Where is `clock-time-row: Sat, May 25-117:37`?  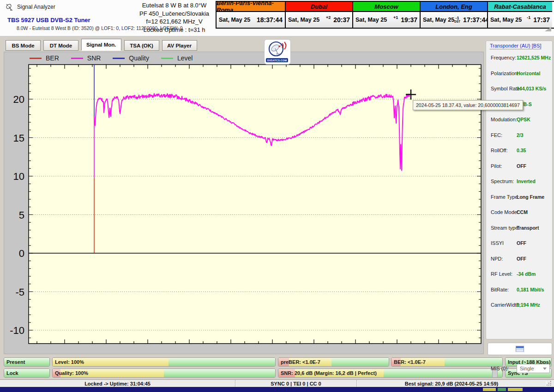 clock-time-row: Sat, May 25-117:37 is located at coordinates (520, 20).